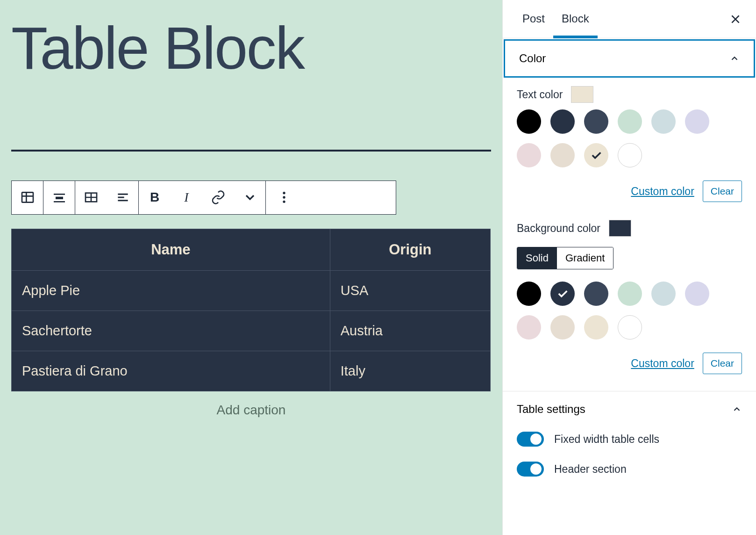 The height and width of the screenshot is (535, 756). Describe the element at coordinates (123, 197) in the screenshot. I see `text-align-left-icon` at that location.